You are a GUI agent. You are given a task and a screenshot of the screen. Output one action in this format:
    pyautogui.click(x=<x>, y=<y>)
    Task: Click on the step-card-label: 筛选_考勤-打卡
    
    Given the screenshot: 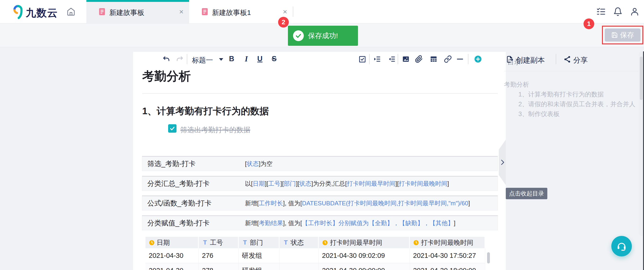 What is the action you would take?
    pyautogui.click(x=172, y=164)
    